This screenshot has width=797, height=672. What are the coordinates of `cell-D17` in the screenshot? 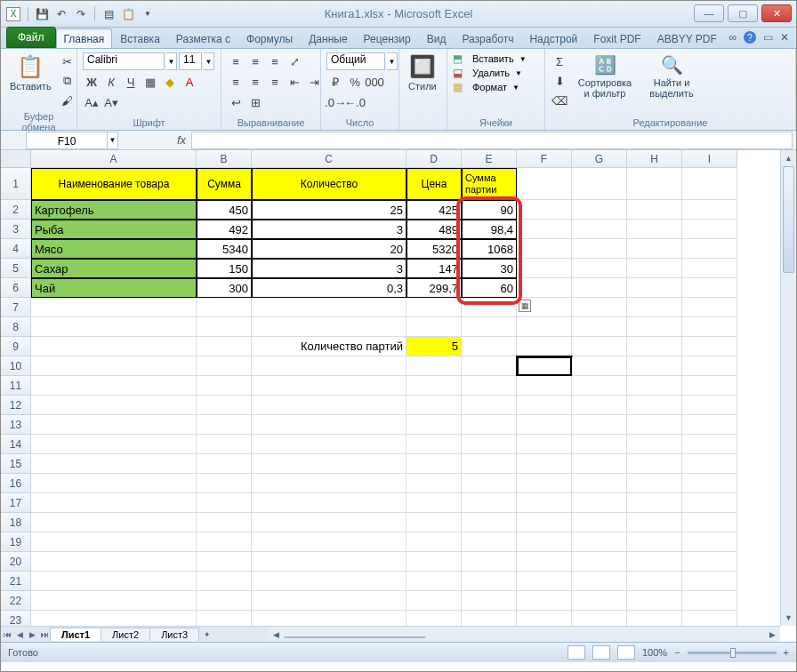 It's located at (434, 503).